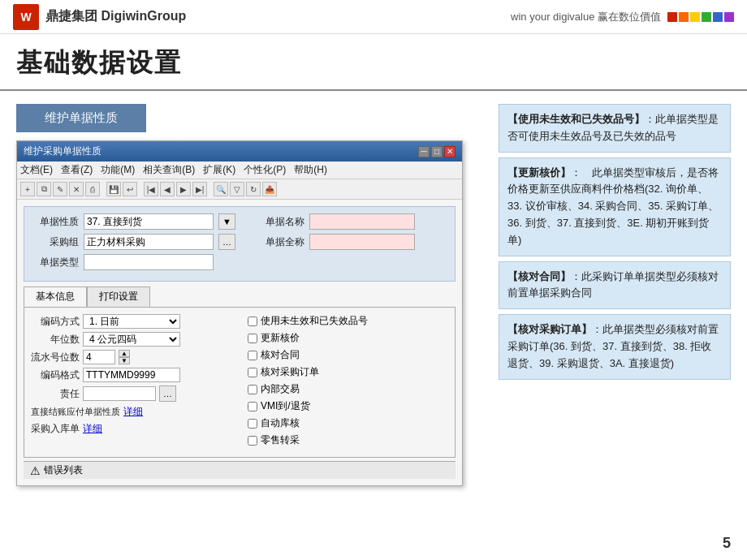 This screenshot has height=560, width=747. I want to click on page-title: 基础数据设置, so click(374, 63).